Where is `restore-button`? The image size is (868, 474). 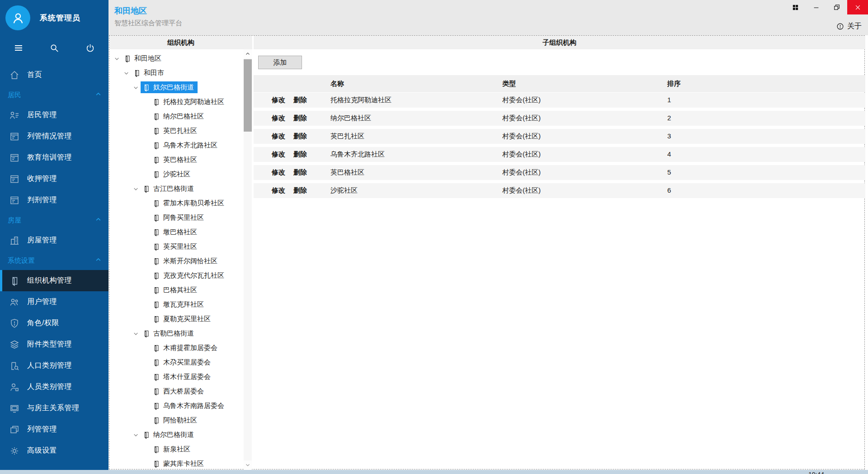
restore-button is located at coordinates (837, 7).